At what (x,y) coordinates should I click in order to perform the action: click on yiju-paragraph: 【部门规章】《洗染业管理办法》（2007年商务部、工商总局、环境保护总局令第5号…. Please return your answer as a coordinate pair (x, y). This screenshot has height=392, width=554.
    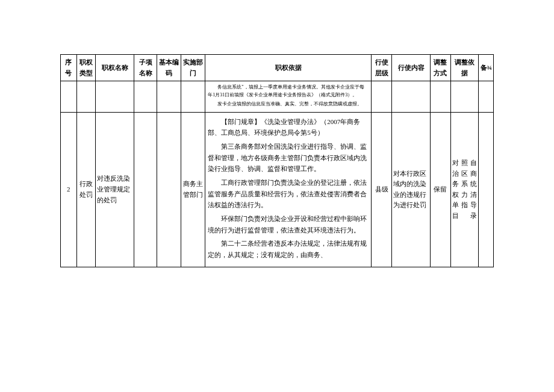
    Looking at the image, I should click on (288, 128).